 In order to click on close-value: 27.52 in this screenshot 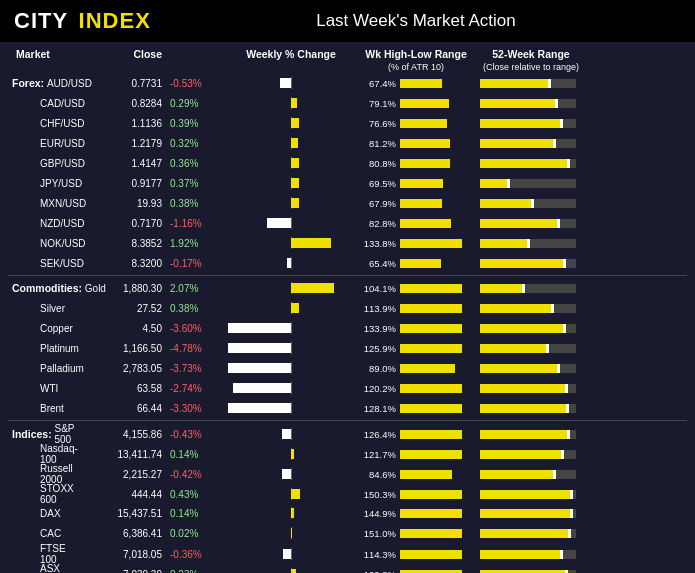, I will do `click(123, 308)`.